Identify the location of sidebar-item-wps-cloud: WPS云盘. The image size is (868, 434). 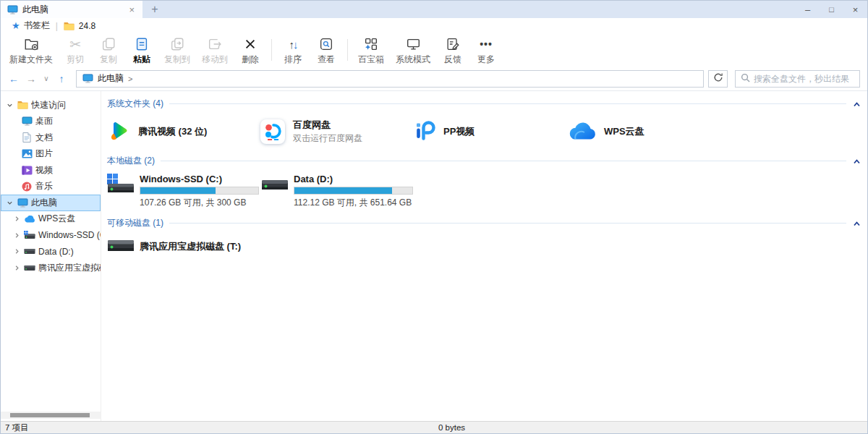
(51, 220).